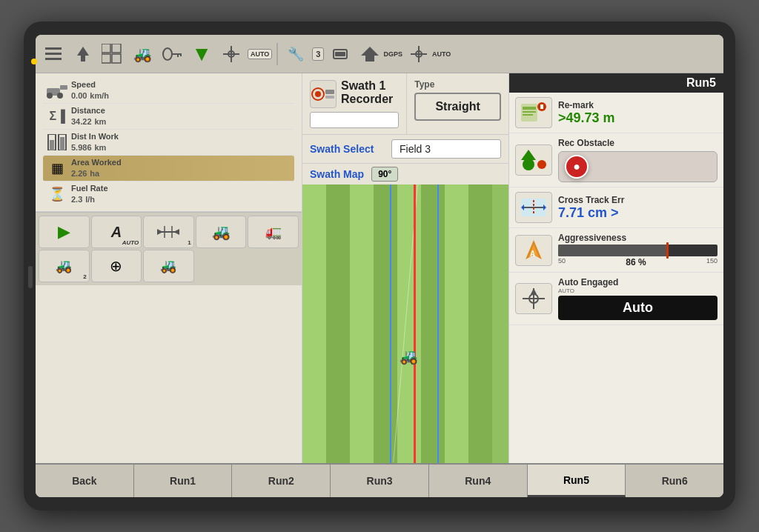  I want to click on tractor-btn4: 🚜, so click(169, 266).